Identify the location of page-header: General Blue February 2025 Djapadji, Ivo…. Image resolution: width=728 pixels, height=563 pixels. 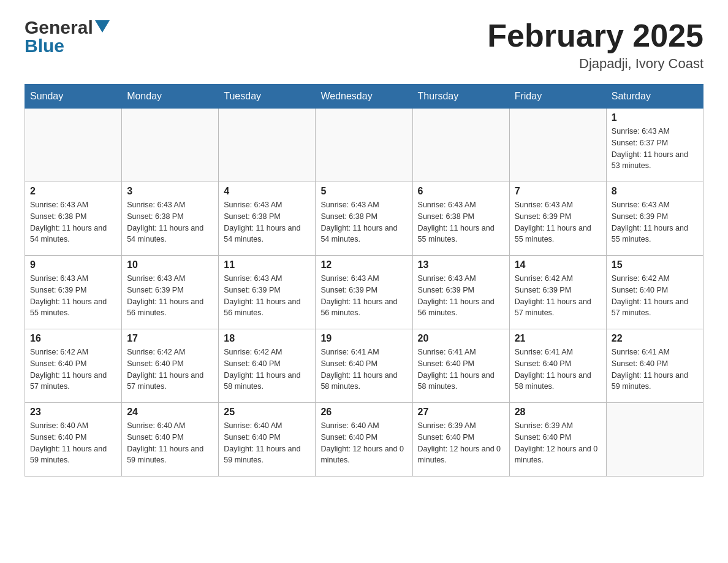
(364, 45).